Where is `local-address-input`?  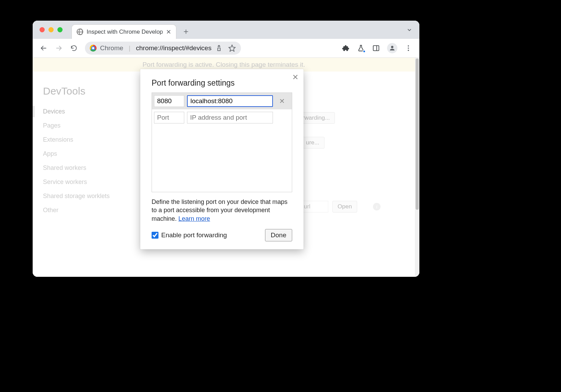 local-address-input is located at coordinates (230, 101).